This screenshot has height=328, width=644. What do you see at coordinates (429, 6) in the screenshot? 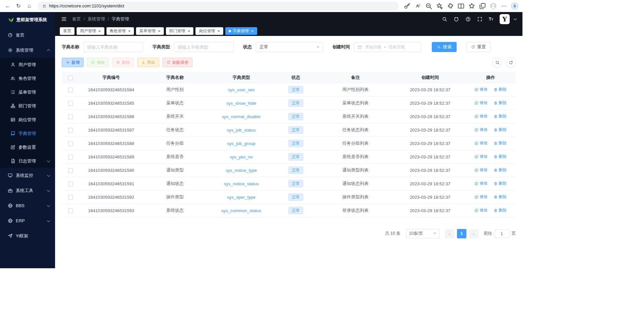
I see `zoom-out-icon` at bounding box center [429, 6].